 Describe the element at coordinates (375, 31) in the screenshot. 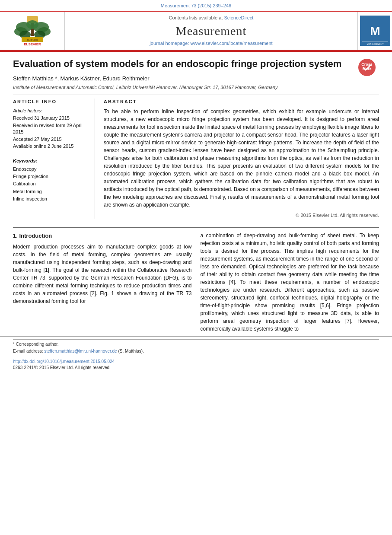

I see `svg-text: M` at that location.